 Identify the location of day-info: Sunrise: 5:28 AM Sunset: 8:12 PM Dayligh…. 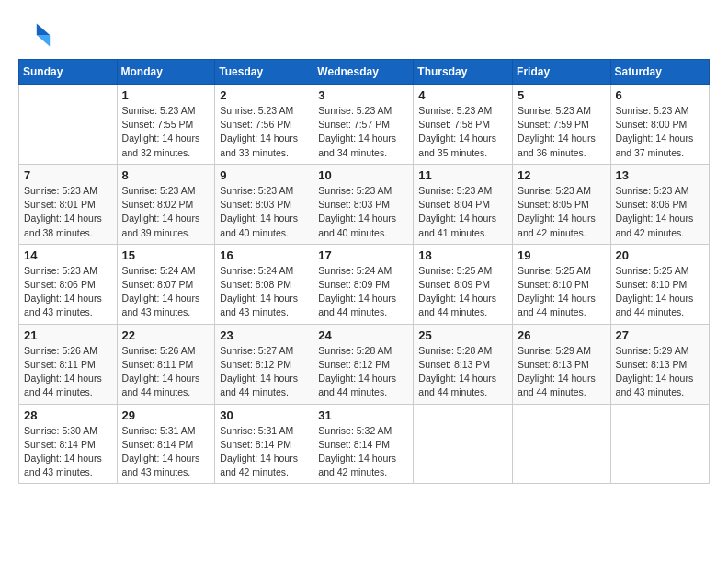
(363, 372).